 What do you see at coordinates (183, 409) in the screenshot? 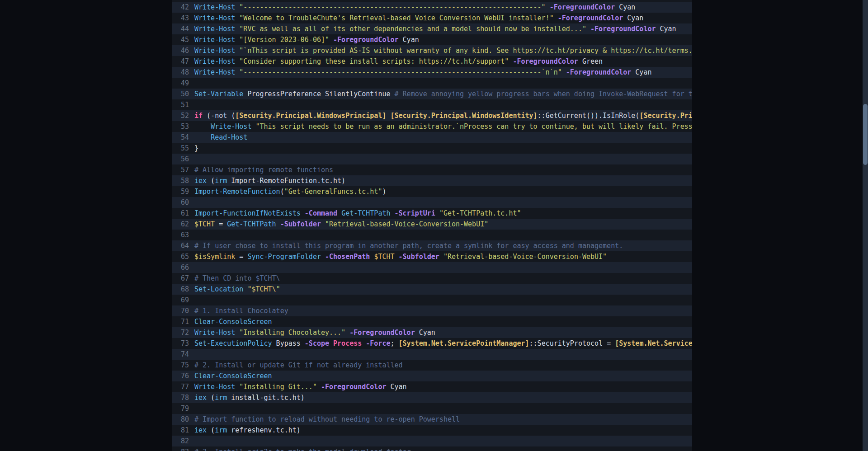
I see `line-number: 79` at bounding box center [183, 409].